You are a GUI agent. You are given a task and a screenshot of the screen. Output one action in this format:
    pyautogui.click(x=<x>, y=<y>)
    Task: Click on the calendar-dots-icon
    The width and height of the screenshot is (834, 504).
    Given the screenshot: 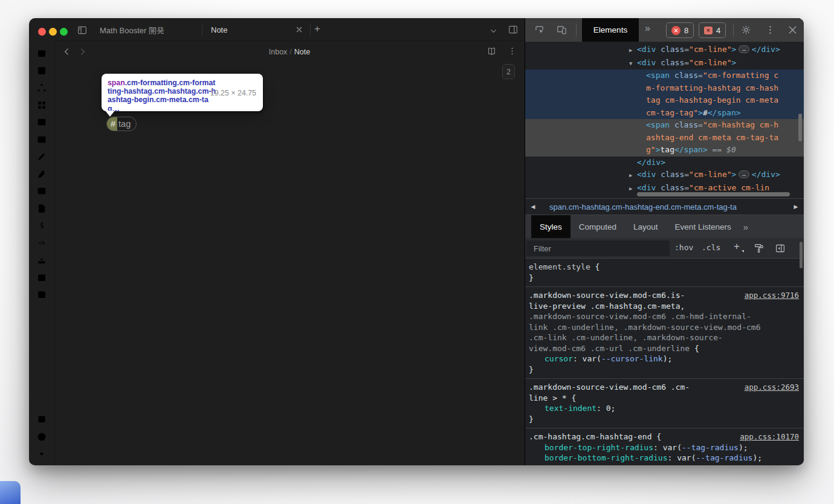 What is the action you would take?
    pyautogui.click(x=42, y=277)
    